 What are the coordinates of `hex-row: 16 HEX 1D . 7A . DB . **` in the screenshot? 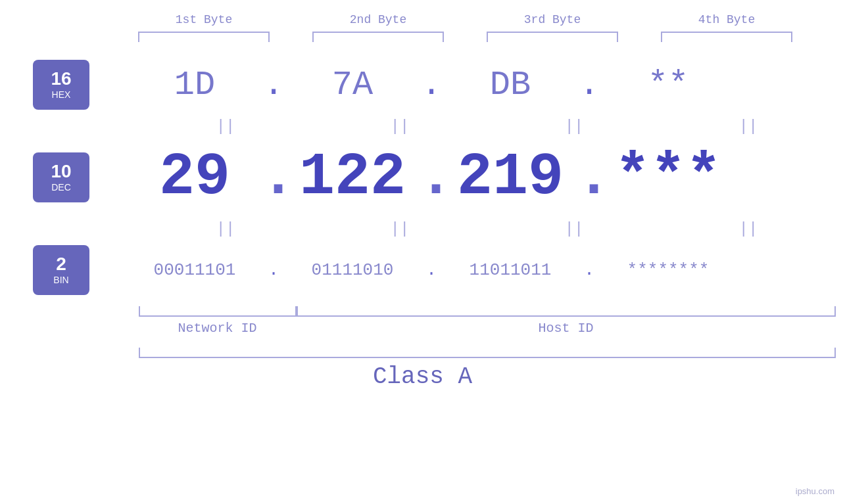 It's located at (422, 85).